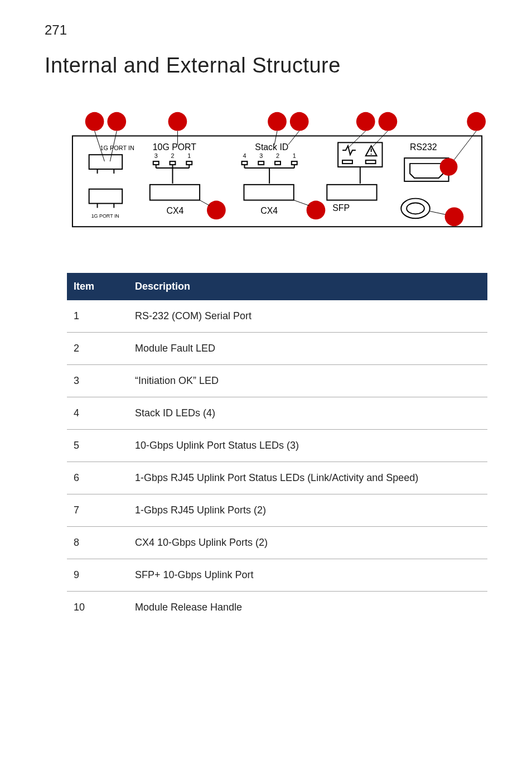  What do you see at coordinates (277, 446) in the screenshot?
I see `table-row: 510-Gbps Uplink Port Status LEDs (3)` at bounding box center [277, 446].